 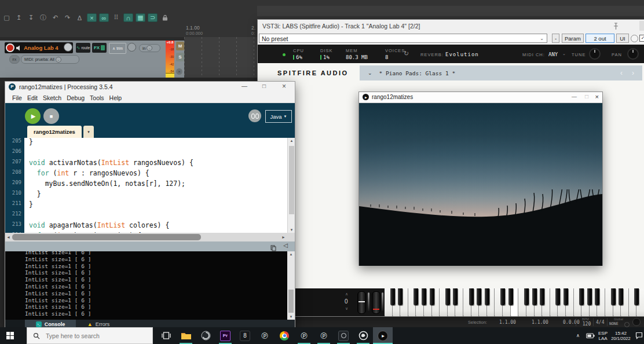 I want to click on patch-chevron-icon: ⌄, so click(x=370, y=73).